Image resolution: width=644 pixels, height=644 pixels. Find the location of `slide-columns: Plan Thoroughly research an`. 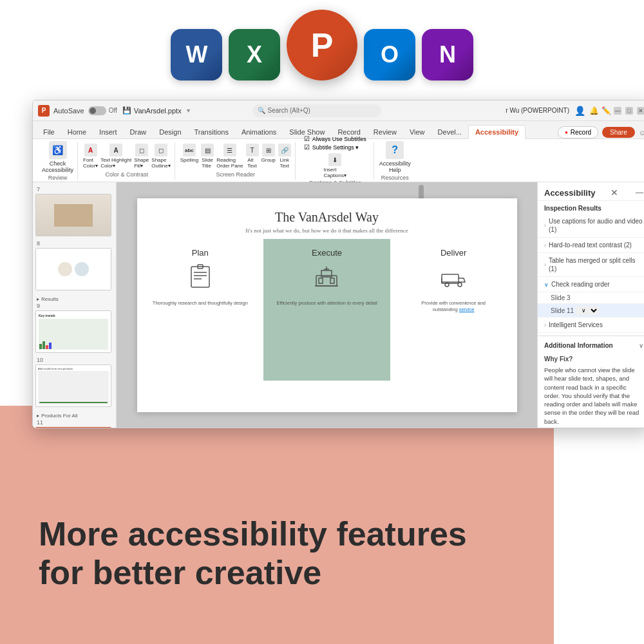

slide-columns: Plan Thoroughly research an is located at coordinates (327, 310).